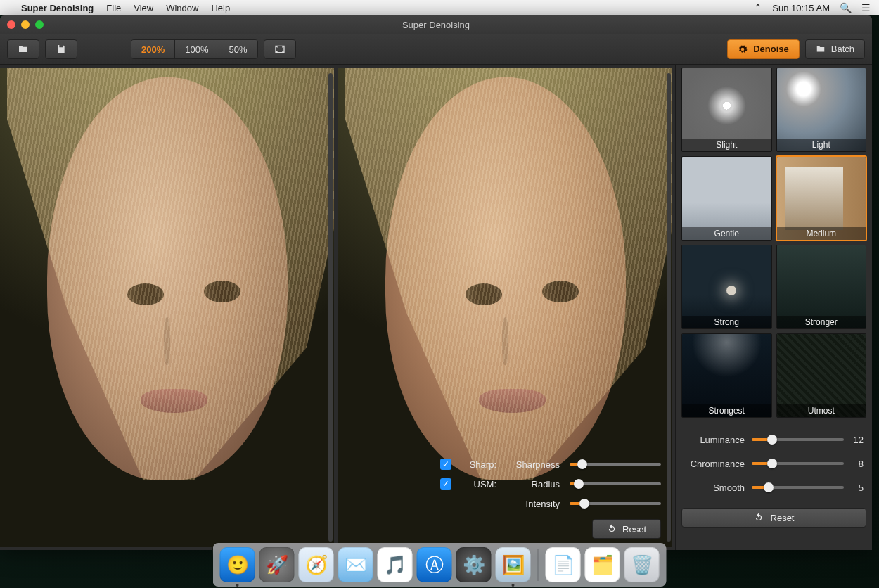 This screenshot has width=879, height=588. I want to click on preset-label: Medium, so click(821, 234).